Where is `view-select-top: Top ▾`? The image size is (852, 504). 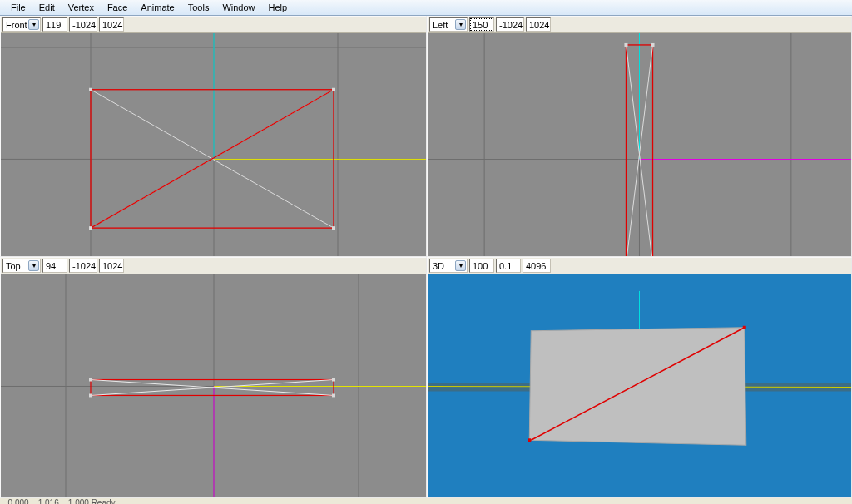
view-select-top: Top ▾ is located at coordinates (22, 266).